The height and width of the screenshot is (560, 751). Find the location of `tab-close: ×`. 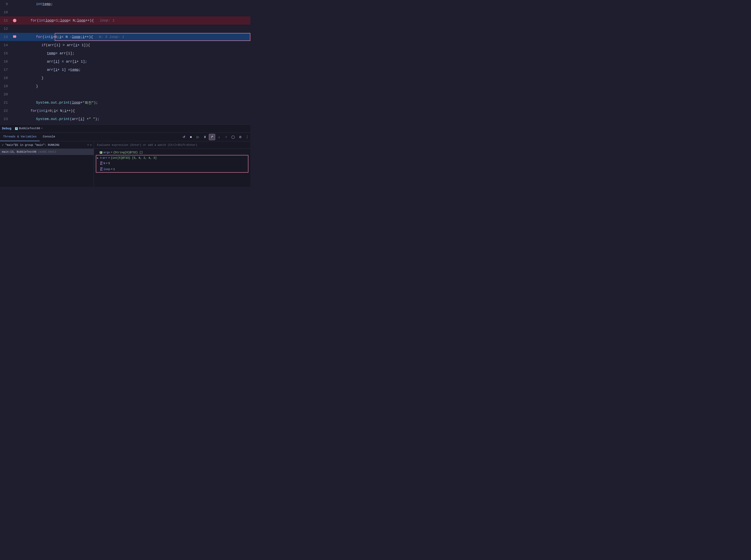

tab-close: × is located at coordinates (42, 128).